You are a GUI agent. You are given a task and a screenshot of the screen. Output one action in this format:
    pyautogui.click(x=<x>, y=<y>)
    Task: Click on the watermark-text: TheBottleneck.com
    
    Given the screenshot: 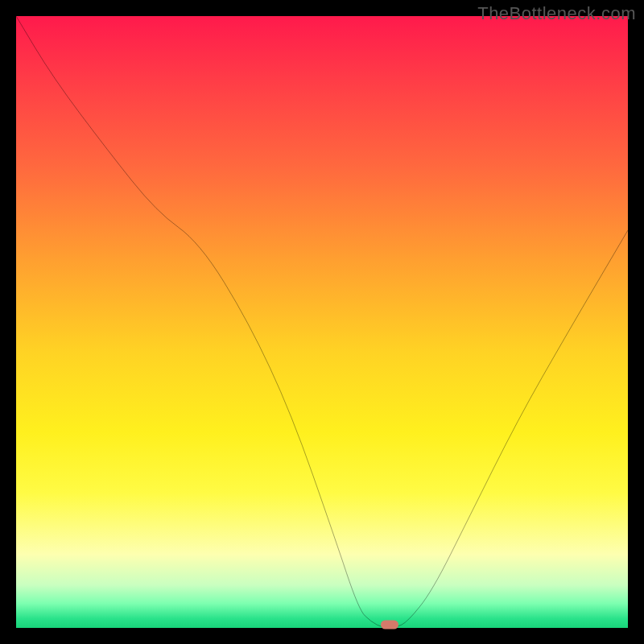 What is the action you would take?
    pyautogui.click(x=557, y=14)
    